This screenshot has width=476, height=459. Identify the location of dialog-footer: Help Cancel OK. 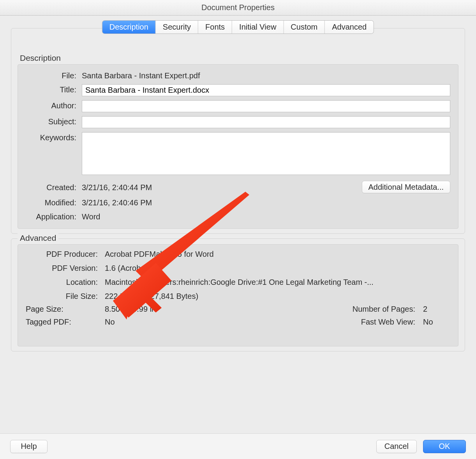
(238, 446).